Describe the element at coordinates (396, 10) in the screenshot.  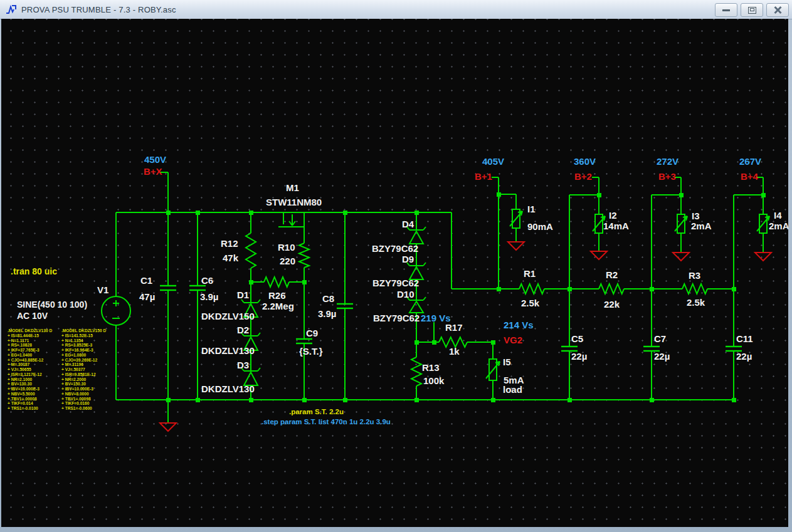
I see `title-bar: PROVA PSU TRUMBLE - 7.3 - ROBY.asc` at that location.